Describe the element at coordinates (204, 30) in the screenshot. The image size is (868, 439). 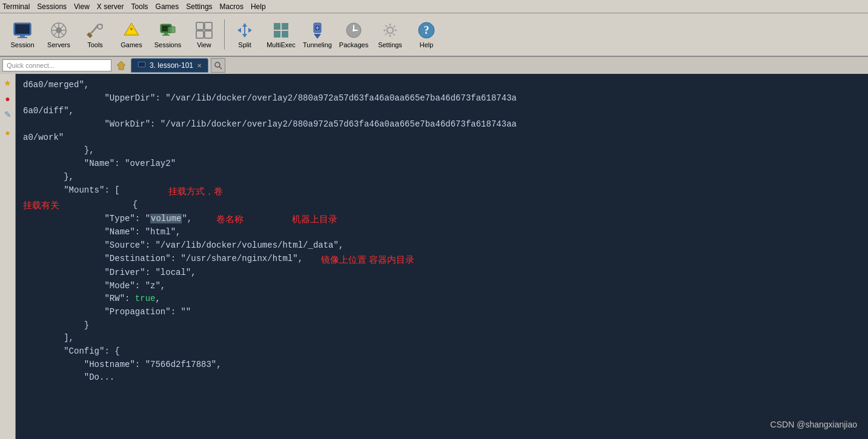
I see `view-icon` at that location.